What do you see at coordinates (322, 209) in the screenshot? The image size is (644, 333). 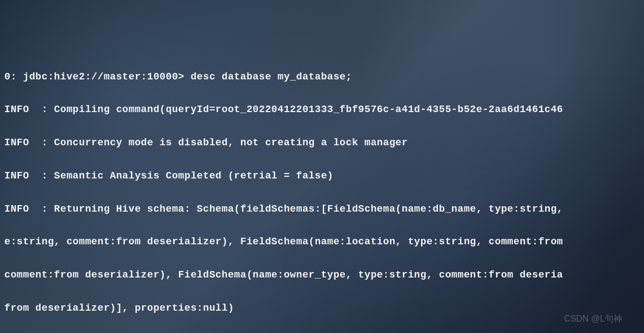 I see `output-line: INFO : Returning Hive schema: Schema(fie…` at bounding box center [322, 209].